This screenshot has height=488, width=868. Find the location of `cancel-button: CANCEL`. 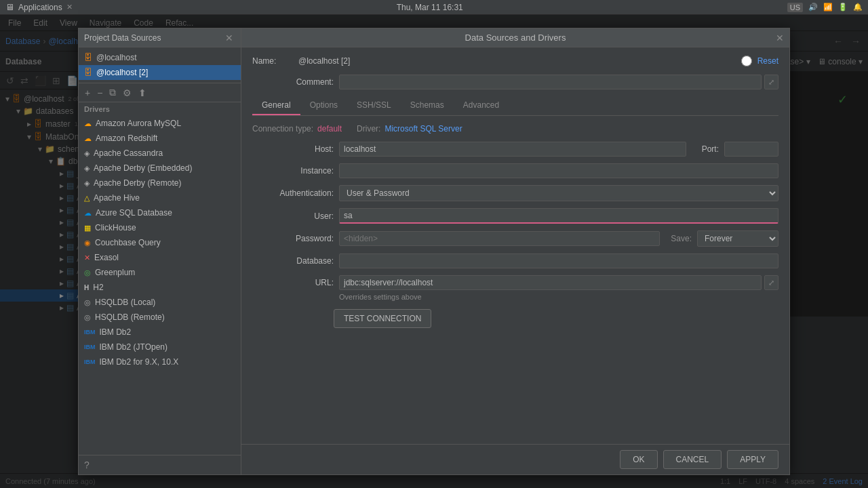

cancel-button: CANCEL is located at coordinates (693, 460).